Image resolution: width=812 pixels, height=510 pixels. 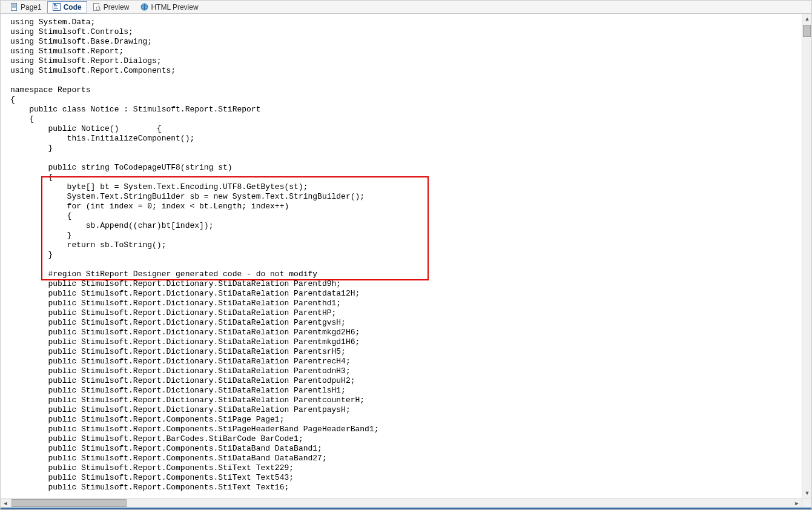 I want to click on footer-accent, so click(x=406, y=509).